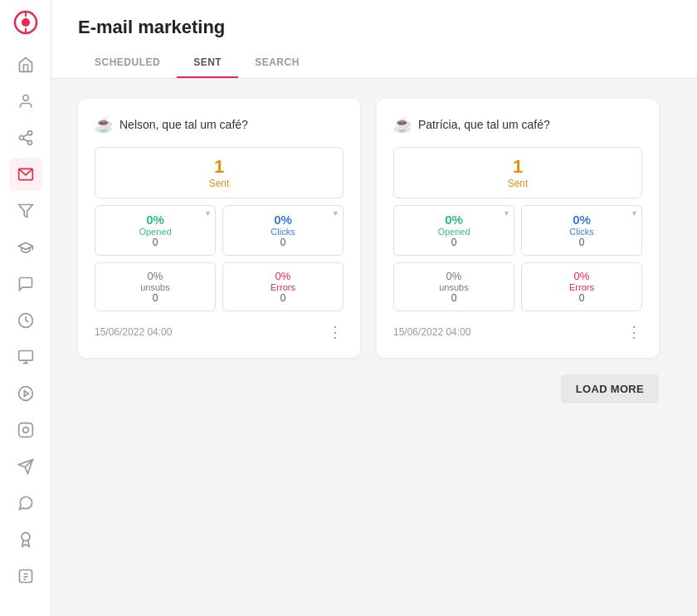 The height and width of the screenshot is (616, 697). What do you see at coordinates (582, 287) in the screenshot?
I see `card-2-errors-label: Errors` at bounding box center [582, 287].